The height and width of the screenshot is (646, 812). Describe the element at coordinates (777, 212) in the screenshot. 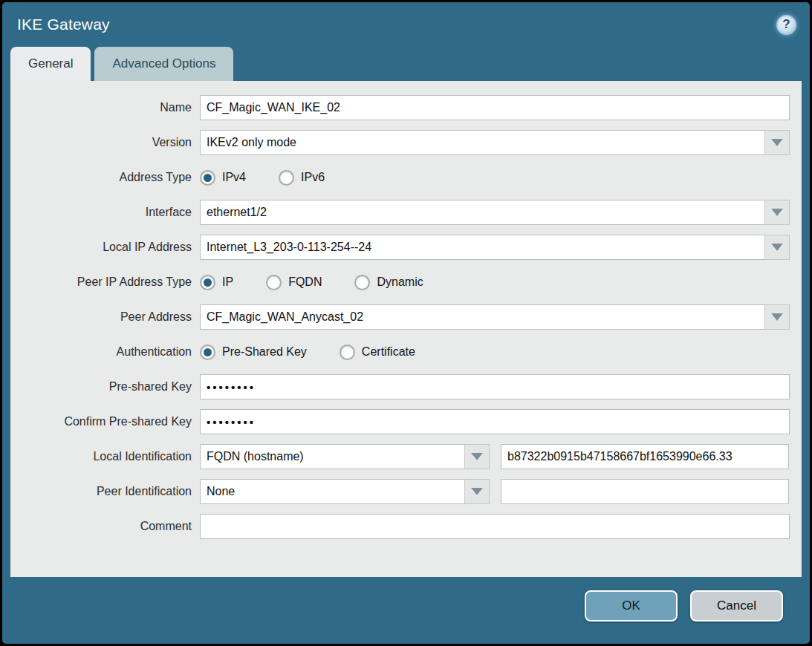

I see `interface-dropdown-button` at that location.